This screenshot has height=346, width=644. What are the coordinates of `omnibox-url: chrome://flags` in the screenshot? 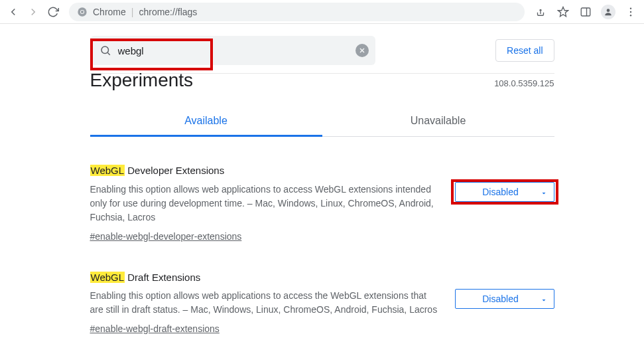 It's located at (168, 12).